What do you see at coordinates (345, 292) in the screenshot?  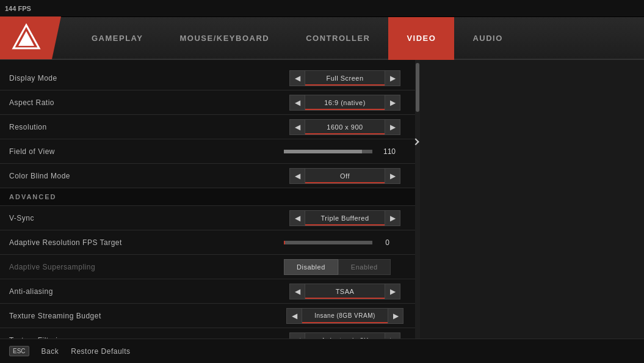 I see `antialiasing-value: TSAA` at bounding box center [345, 292].